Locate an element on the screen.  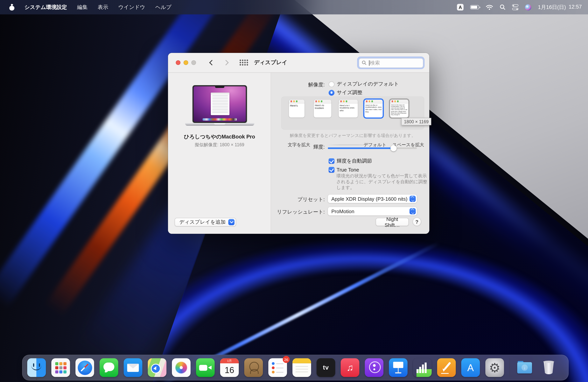
dock-launchpad-icon is located at coordinates (61, 368).